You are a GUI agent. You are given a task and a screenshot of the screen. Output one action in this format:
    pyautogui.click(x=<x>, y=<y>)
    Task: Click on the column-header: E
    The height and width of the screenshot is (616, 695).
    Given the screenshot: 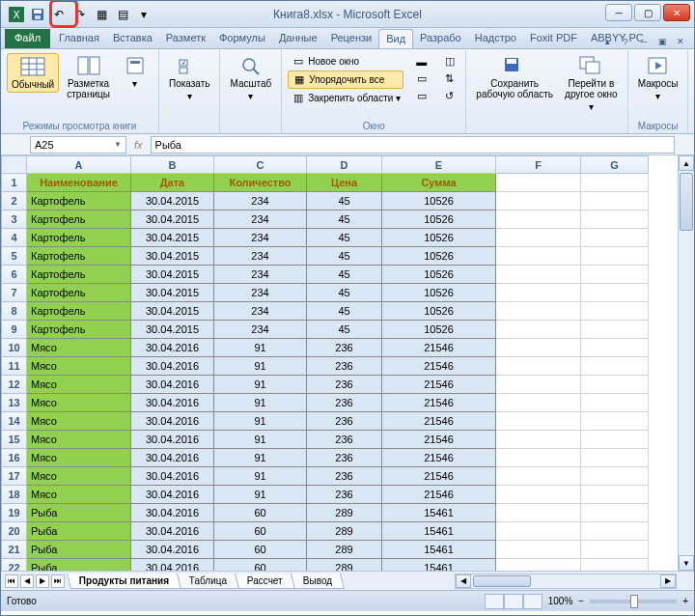 What is the action you would take?
    pyautogui.click(x=439, y=165)
    